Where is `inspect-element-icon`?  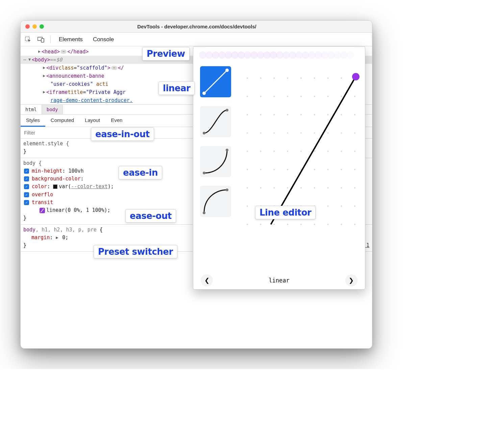 inspect-element-icon is located at coordinates (28, 40).